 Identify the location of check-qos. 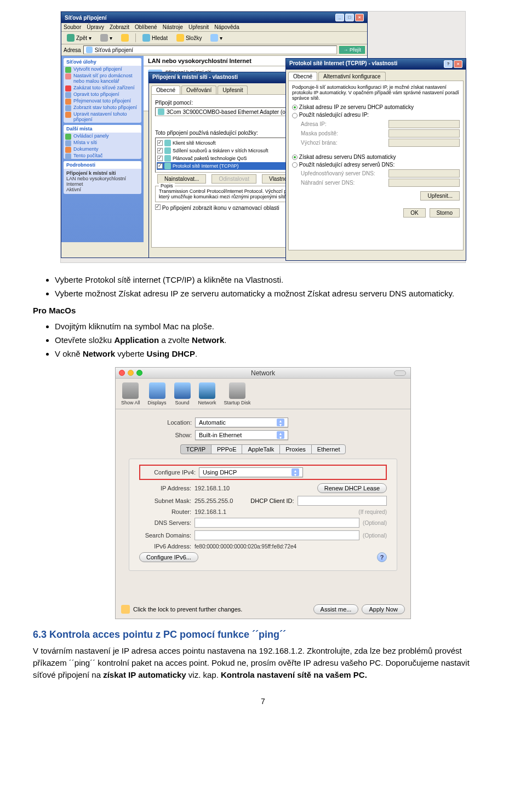
(160, 158).